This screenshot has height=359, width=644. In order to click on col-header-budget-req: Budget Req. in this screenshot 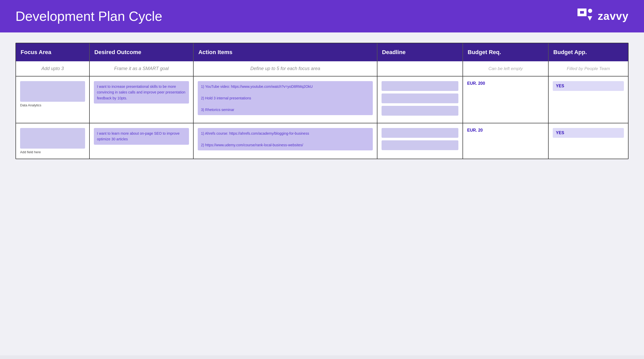, I will do `click(506, 52)`.